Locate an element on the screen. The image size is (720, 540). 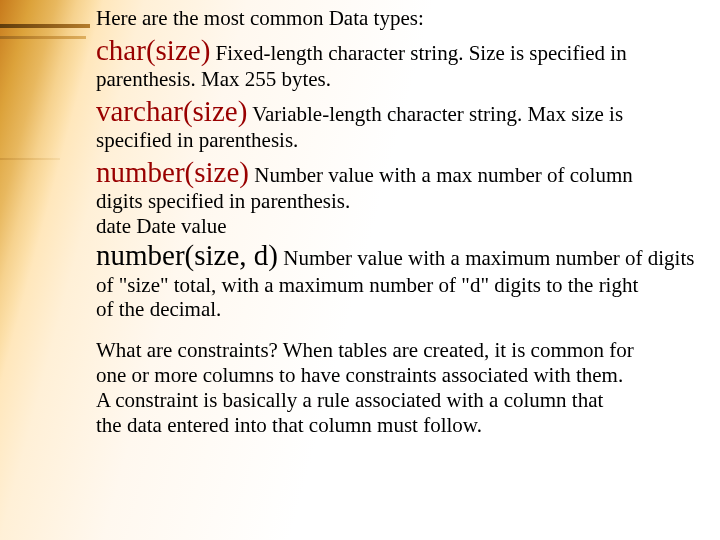
type-cont: specified in parenthesis. is located at coordinates (408, 140).